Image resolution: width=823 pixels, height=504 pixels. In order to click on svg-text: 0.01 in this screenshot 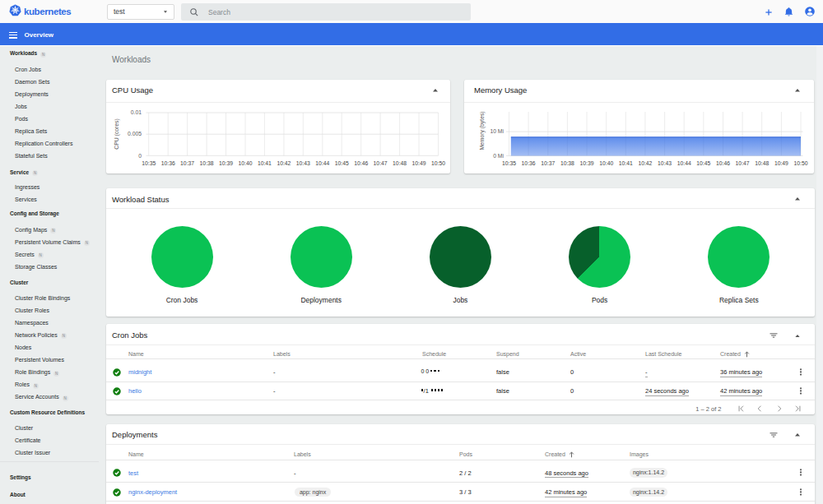, I will do `click(137, 112)`.